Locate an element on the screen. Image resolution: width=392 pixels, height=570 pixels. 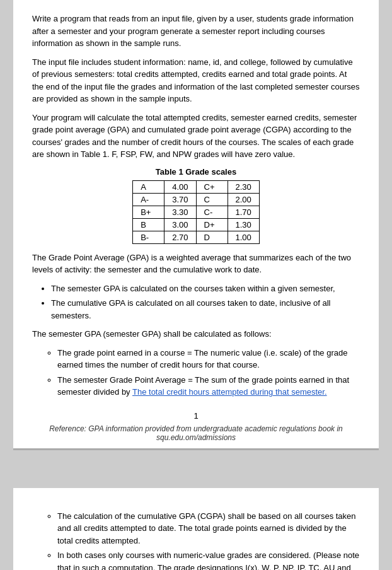
page-gap is located at coordinates (189, 469).